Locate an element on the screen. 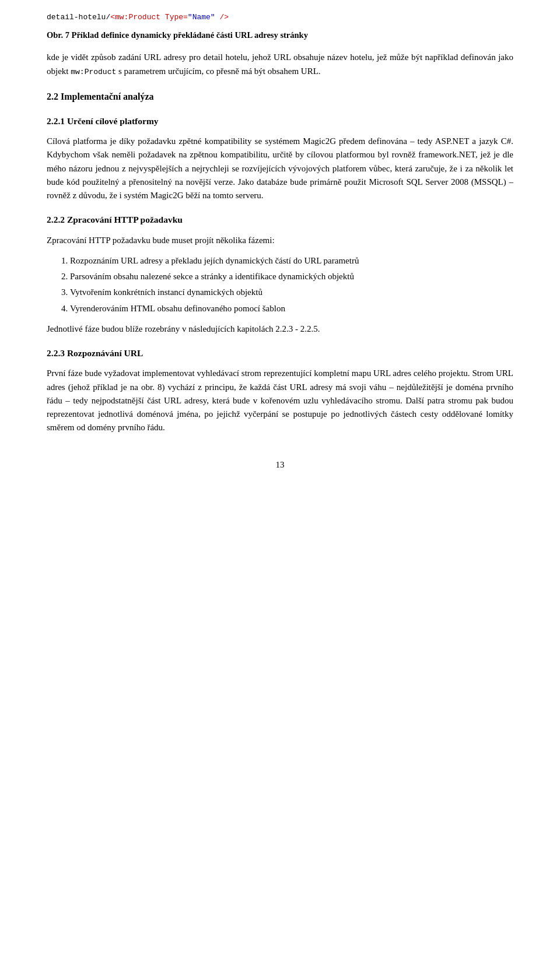 The width and height of the screenshot is (560, 980). list-item-3: Vytvořením konkrétních instancí dynamick… is located at coordinates (292, 293).